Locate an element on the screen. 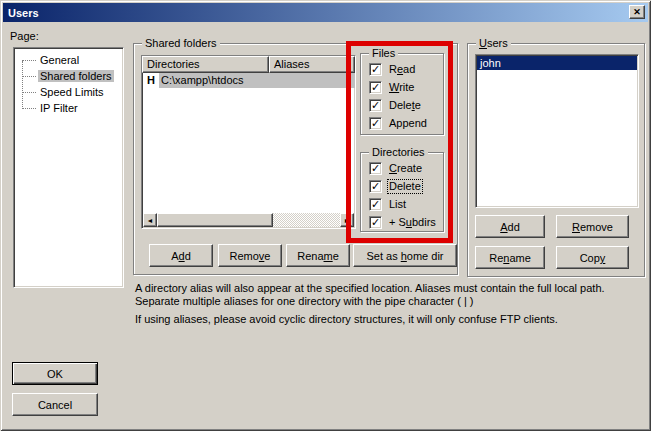 The image size is (651, 431). arrow-left-icon: ◄ is located at coordinates (150, 220).